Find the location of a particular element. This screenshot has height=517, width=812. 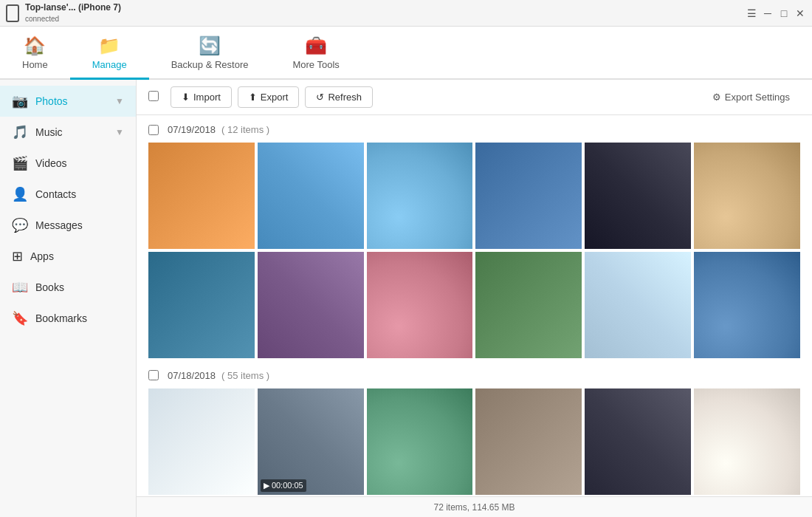

title-bar: Top-lanse'... (iPhone 7) connected ☰ ─ □… is located at coordinates (406, 13).